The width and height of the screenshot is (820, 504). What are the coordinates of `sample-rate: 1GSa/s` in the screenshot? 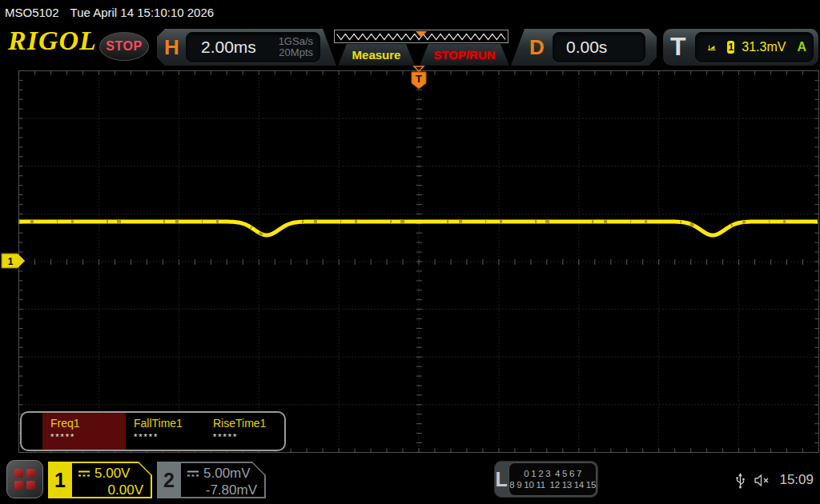 It's located at (296, 42).